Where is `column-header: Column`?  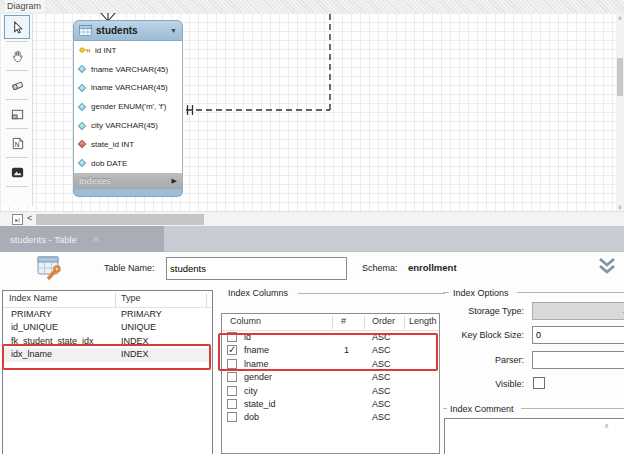
column-header: Column is located at coordinates (246, 321).